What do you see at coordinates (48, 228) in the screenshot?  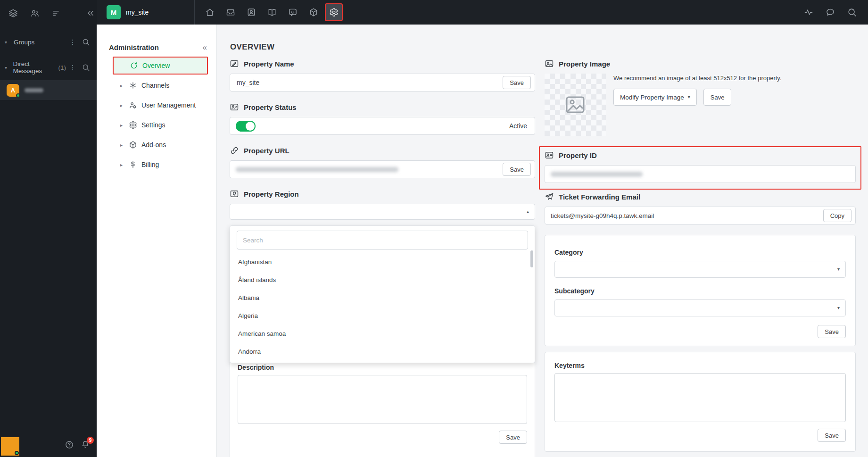 I see `workspace-rail: ▾ Groups ⋮ ▾ Direct Messages (1) ⋮ A` at bounding box center [48, 228].